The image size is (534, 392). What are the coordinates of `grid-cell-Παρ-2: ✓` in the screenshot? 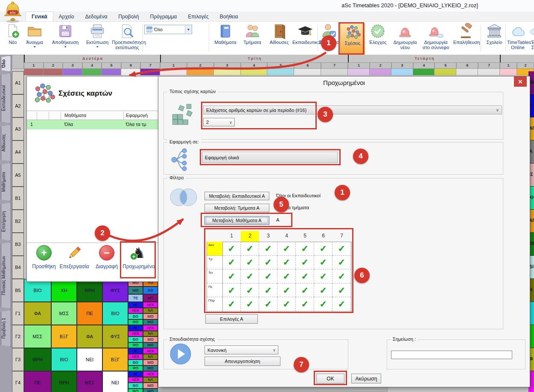 It's located at (250, 304).